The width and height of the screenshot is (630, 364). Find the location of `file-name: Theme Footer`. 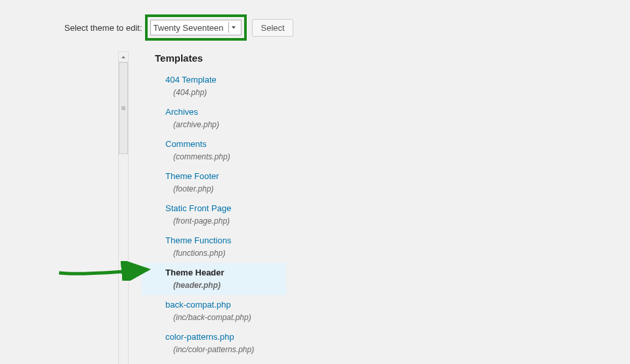

file-name: Theme Footer is located at coordinates (226, 176).